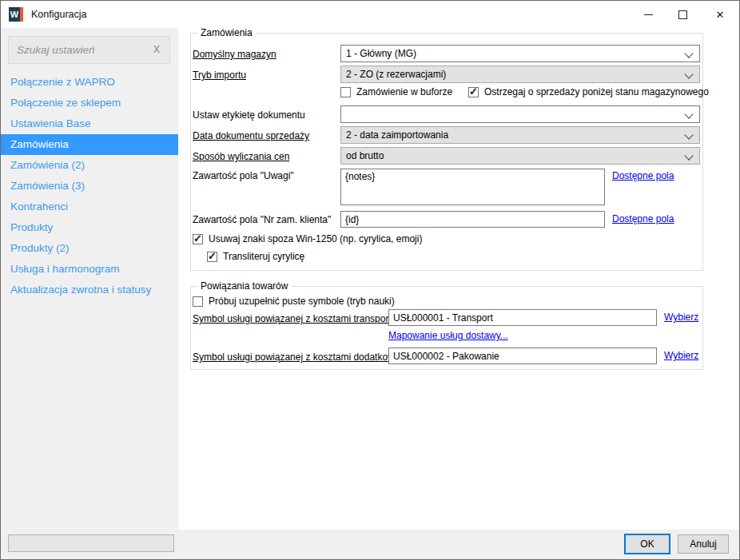 The image size is (740, 560). What do you see at coordinates (364, 156) in the screenshot?
I see `price-method-value: od brutto` at bounding box center [364, 156].